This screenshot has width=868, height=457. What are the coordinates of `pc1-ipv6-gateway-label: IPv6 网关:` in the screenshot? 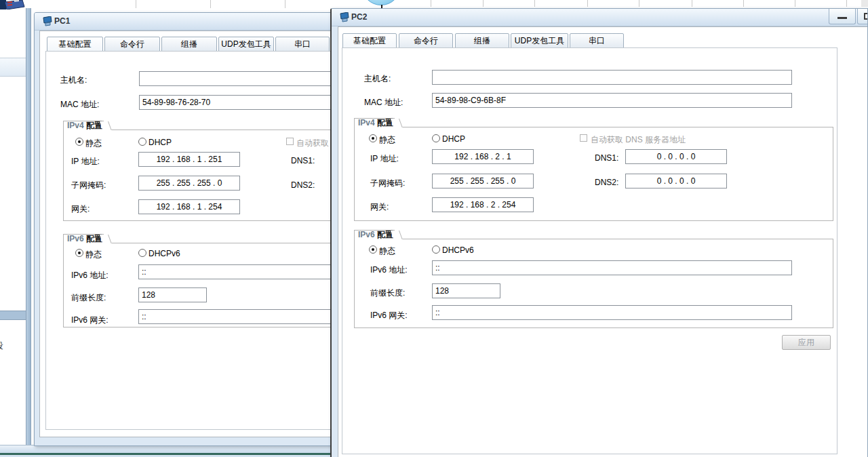 It's located at (90, 320).